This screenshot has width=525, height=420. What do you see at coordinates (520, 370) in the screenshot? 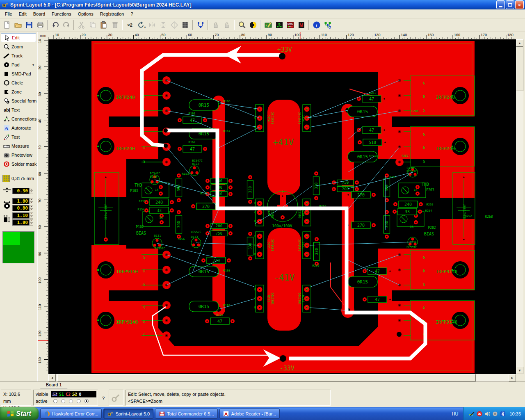
I see `scroll-down-button: ▼` at bounding box center [520, 370].